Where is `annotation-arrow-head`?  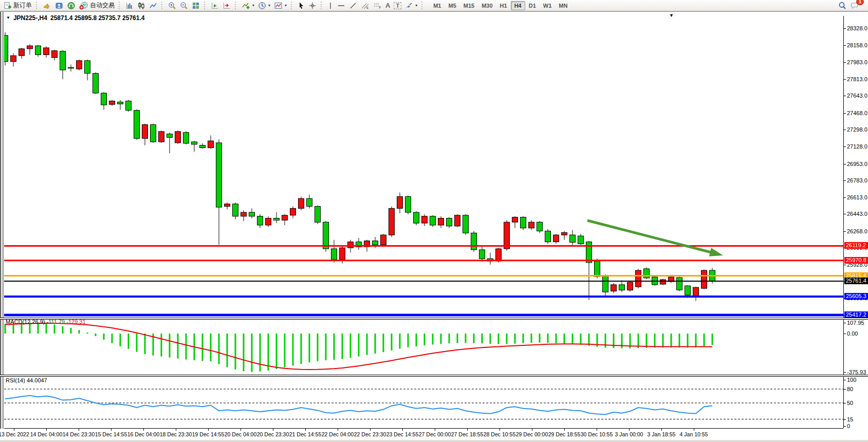 annotation-arrow-head is located at coordinates (716, 252).